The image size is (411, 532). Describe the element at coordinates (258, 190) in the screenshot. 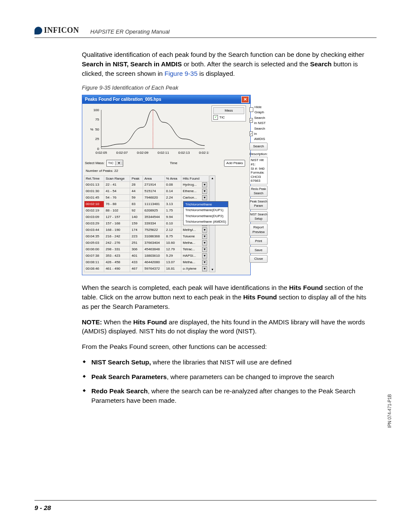

I see `right-panel: Hide Graph ✓Search in NIST ✓Search in AM…` at that location.